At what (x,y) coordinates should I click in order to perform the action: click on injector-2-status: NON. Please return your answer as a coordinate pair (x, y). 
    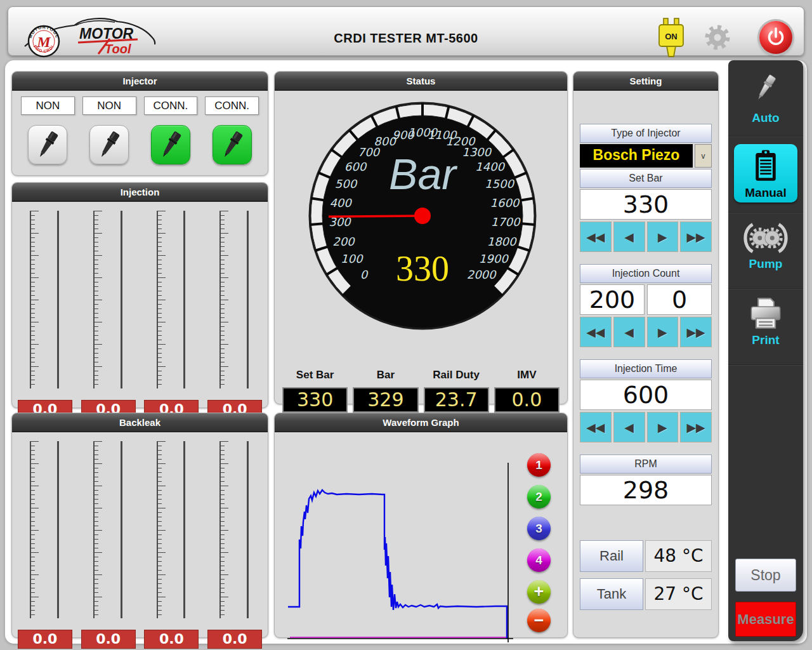
    Looking at the image, I should click on (109, 105).